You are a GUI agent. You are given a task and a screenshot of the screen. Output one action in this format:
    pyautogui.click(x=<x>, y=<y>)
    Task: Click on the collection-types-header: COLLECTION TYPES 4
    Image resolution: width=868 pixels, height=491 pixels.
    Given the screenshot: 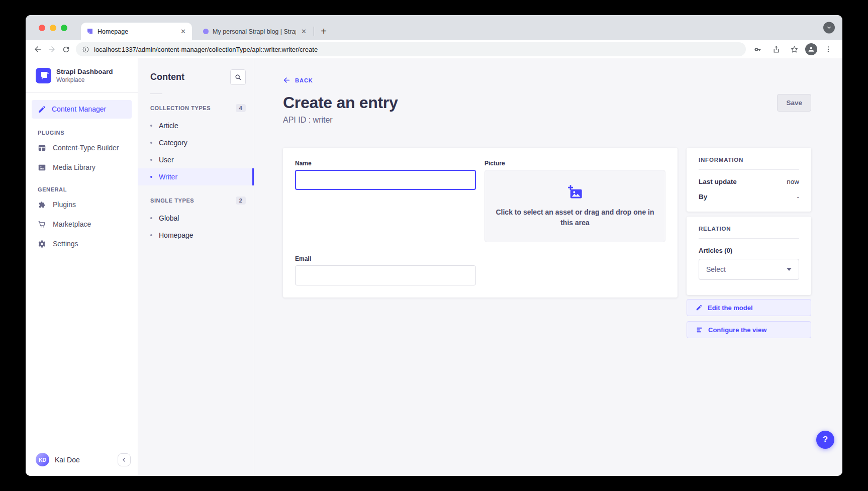 What is the action you would take?
    pyautogui.click(x=196, y=108)
    